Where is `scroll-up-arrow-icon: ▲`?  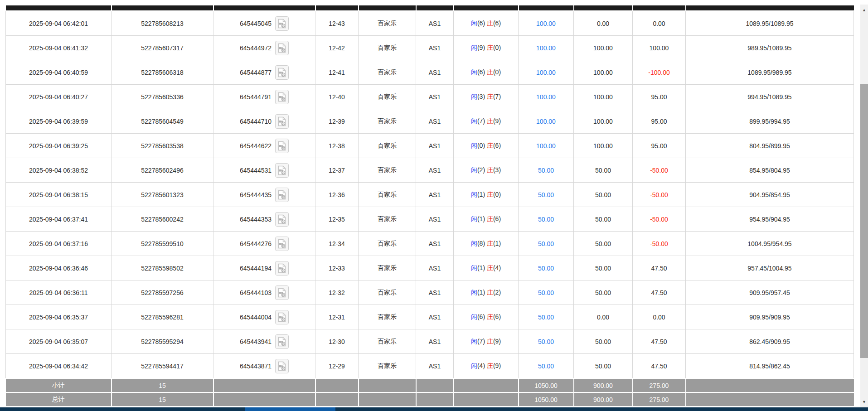 scroll-up-arrow-icon: ▲ is located at coordinates (864, 10).